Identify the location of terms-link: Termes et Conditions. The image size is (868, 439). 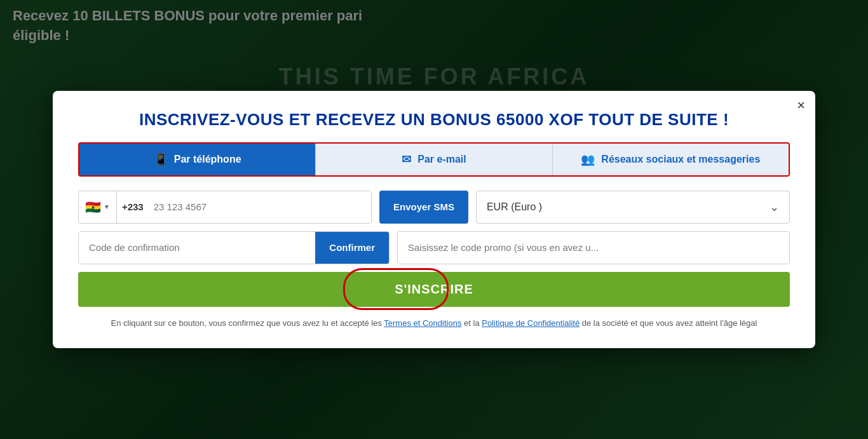
(423, 323).